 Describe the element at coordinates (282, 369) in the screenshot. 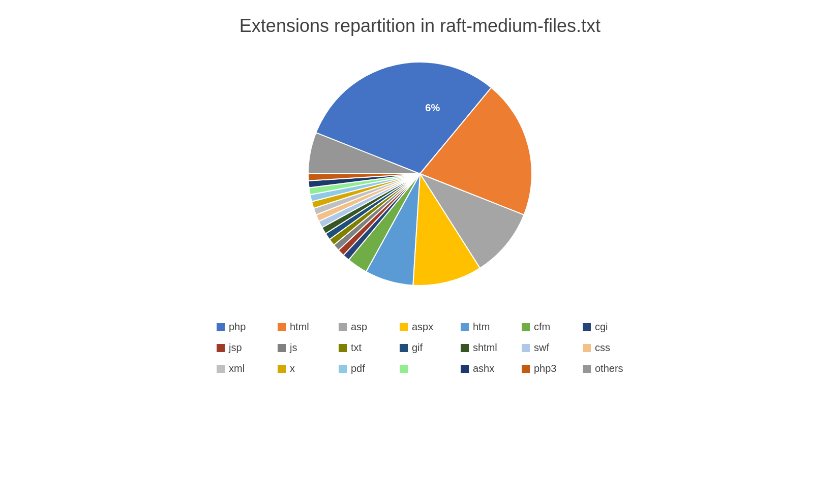

I see `legend-swatch-x` at that location.